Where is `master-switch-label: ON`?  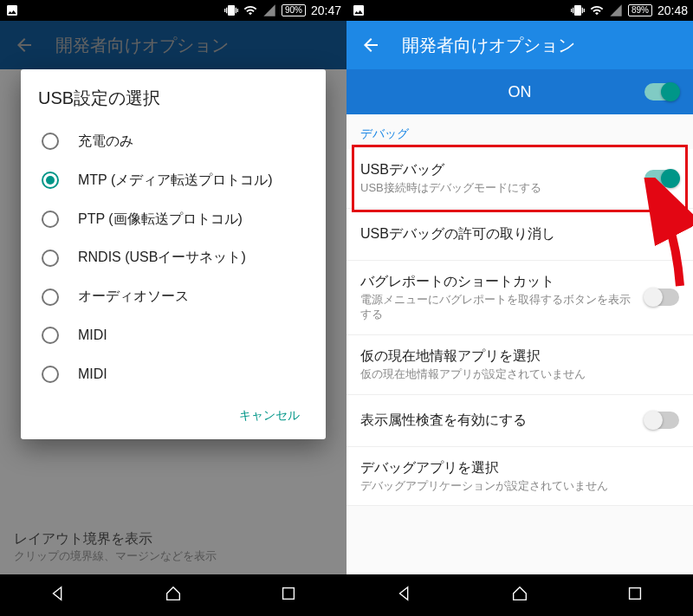
master-switch-label: ON is located at coordinates (520, 92).